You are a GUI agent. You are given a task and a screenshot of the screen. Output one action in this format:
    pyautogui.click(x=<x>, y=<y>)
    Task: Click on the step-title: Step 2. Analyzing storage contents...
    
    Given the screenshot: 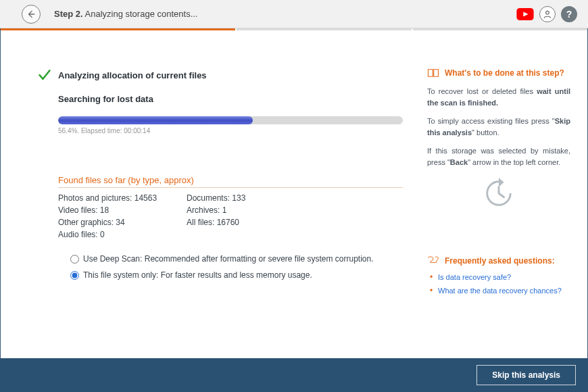 What is the action you would take?
    pyautogui.click(x=126, y=14)
    